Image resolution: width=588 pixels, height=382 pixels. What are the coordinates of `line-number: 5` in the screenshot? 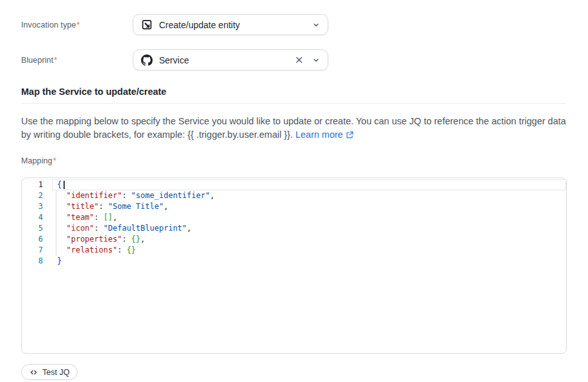 It's located at (37, 228).